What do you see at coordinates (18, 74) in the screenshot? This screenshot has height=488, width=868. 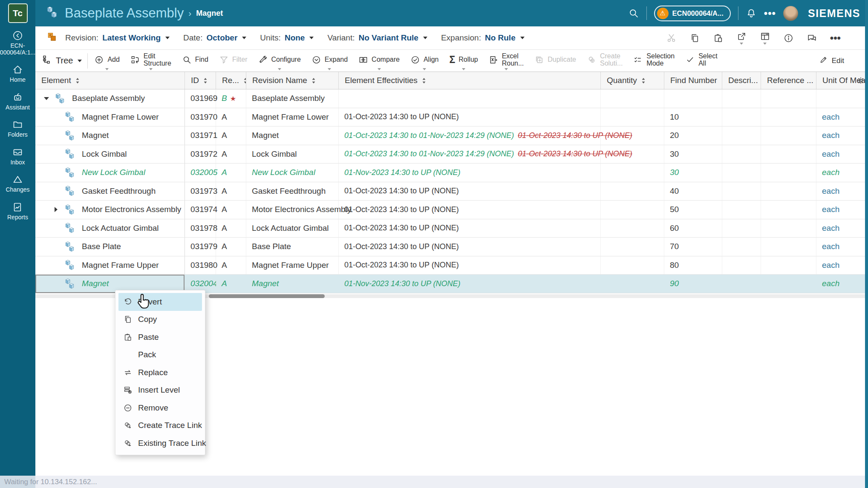 I see `sidebar-item-home: Home` at bounding box center [18, 74].